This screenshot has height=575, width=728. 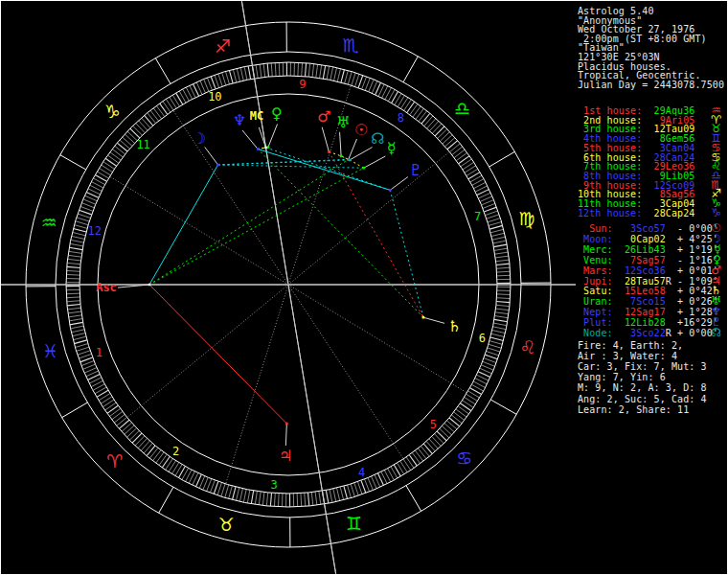 What do you see at coordinates (483, 338) in the screenshot?
I see `house-number-6: 6` at bounding box center [483, 338].